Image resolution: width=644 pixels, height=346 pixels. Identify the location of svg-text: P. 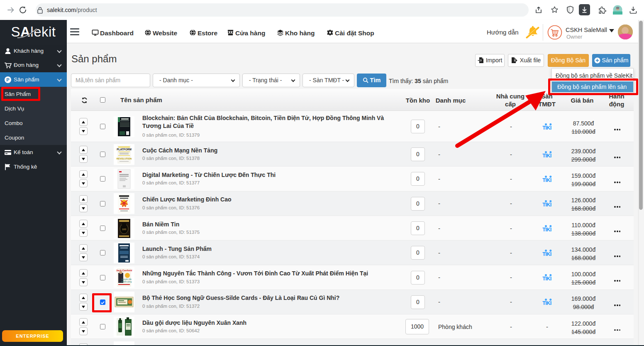
(7, 80).